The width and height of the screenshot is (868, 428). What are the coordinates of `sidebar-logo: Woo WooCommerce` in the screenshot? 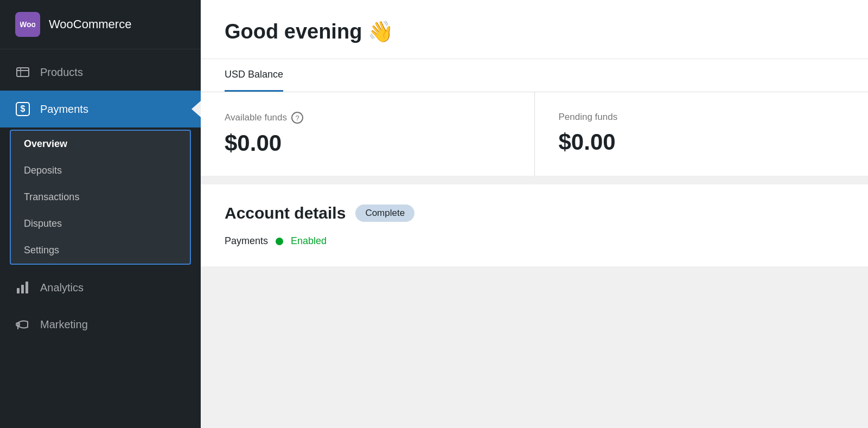 It's located at (100, 25).